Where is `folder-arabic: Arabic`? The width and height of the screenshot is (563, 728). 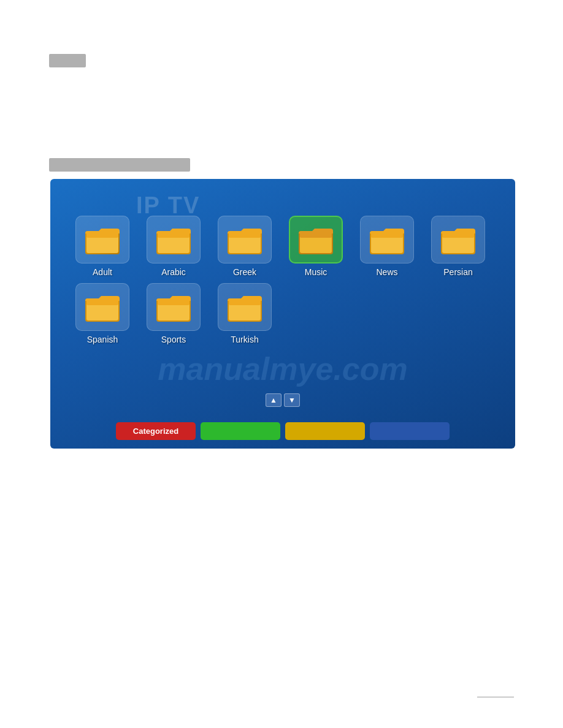 folder-arabic: Arabic is located at coordinates (174, 246).